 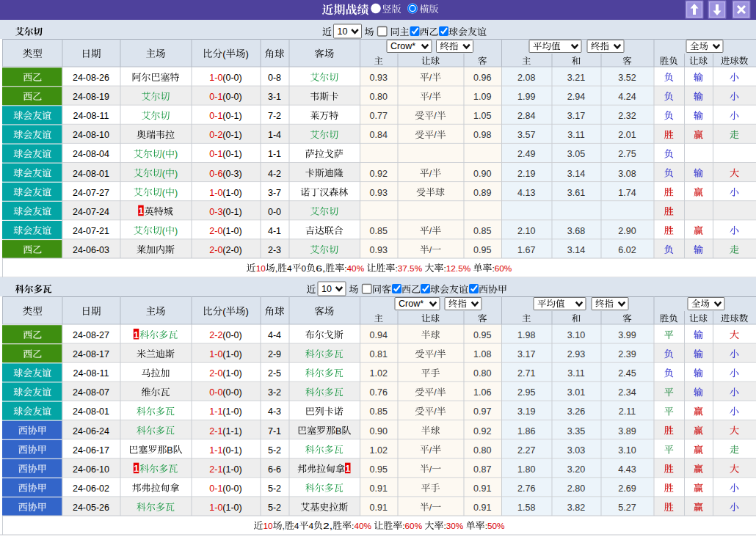 I want to click on svg-text: 3.57, so click(x=526, y=135).